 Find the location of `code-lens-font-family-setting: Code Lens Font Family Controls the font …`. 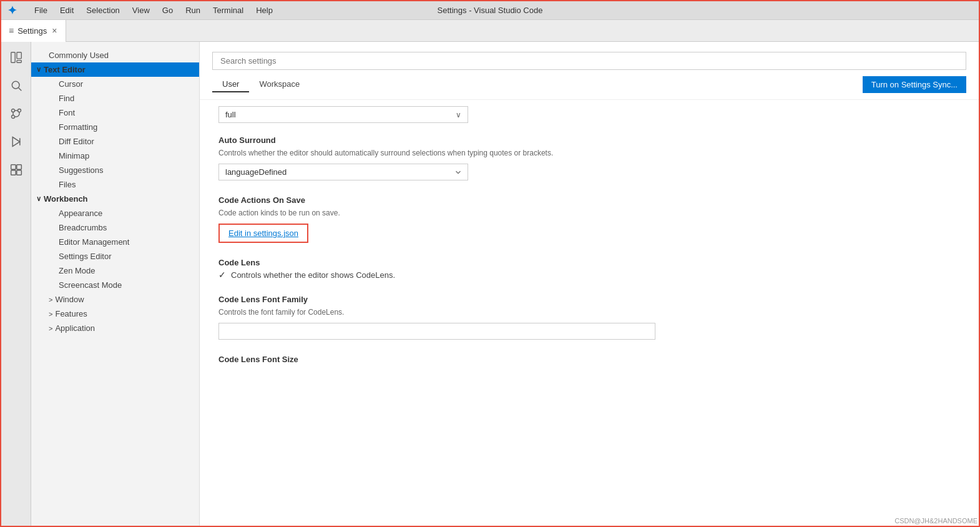

code-lens-font-family-setting: Code Lens Font Family Controls the font … is located at coordinates (589, 317).